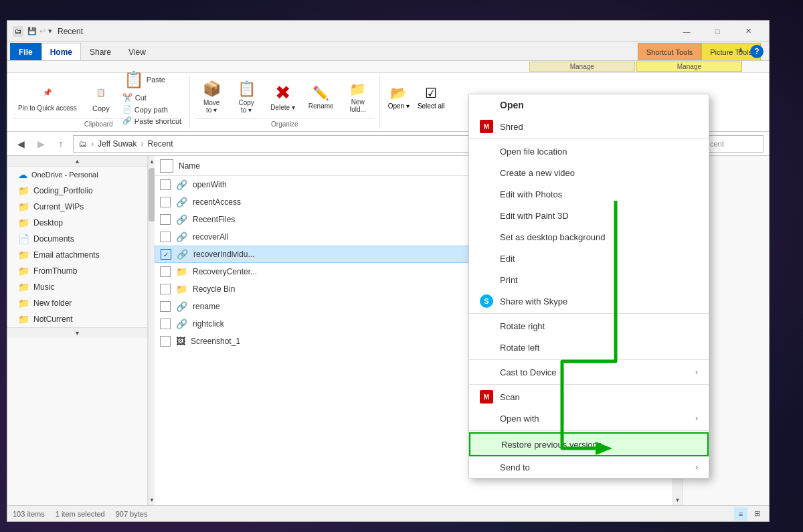  What do you see at coordinates (78, 223) in the screenshot?
I see `sidebar-item-desktop: 📁 Desktop` at bounding box center [78, 223].